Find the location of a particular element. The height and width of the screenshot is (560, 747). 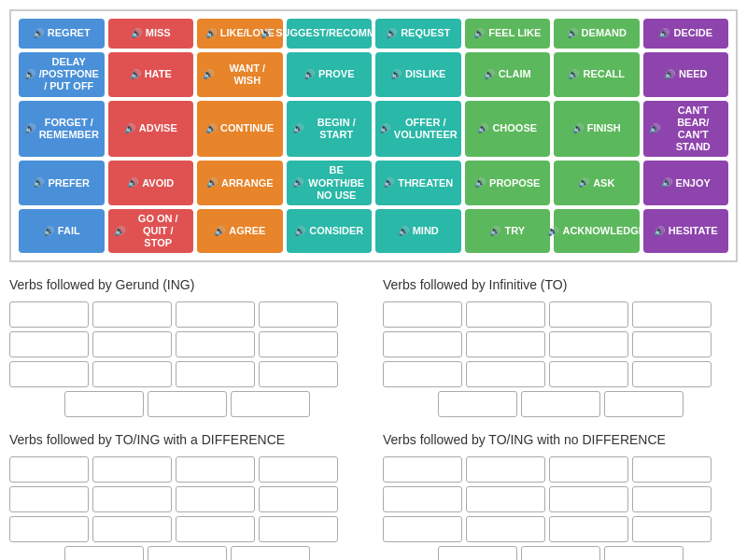

verb-btn-4-6: 🔊ACKNOWLEDGE is located at coordinates (597, 231).